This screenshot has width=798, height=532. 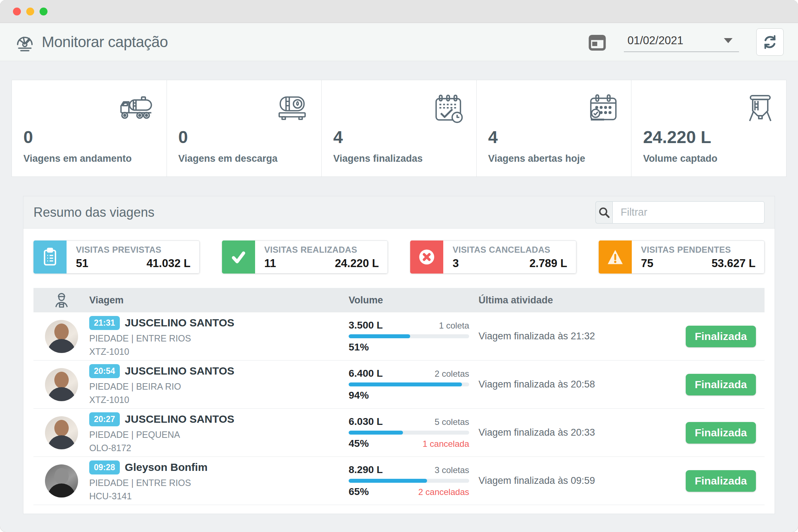 I want to click on search-icon, so click(x=604, y=212).